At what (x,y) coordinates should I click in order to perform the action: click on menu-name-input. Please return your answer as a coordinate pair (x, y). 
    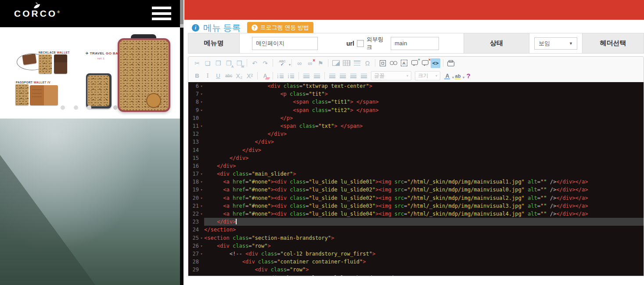
    Looking at the image, I should click on (285, 43).